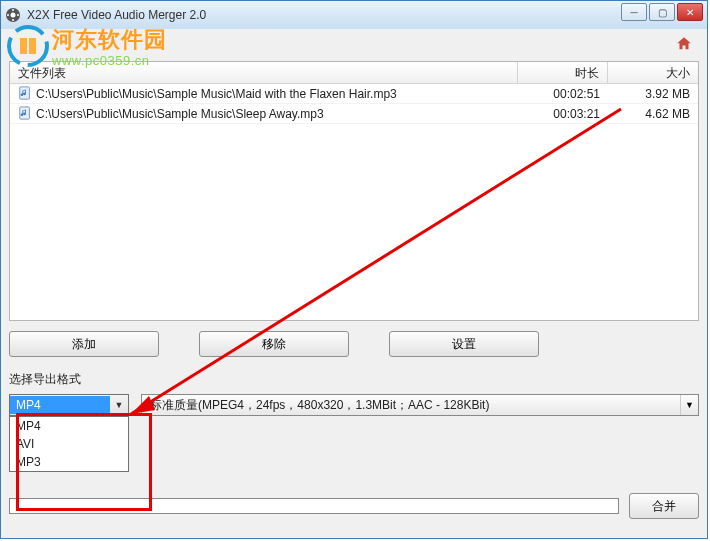 The width and height of the screenshot is (710, 541). Describe the element at coordinates (411, 406) in the screenshot. I see `quality-text: 标准质量(MPEG4，24fps，480x320，1.3MBit；AAC - 1…` at that location.